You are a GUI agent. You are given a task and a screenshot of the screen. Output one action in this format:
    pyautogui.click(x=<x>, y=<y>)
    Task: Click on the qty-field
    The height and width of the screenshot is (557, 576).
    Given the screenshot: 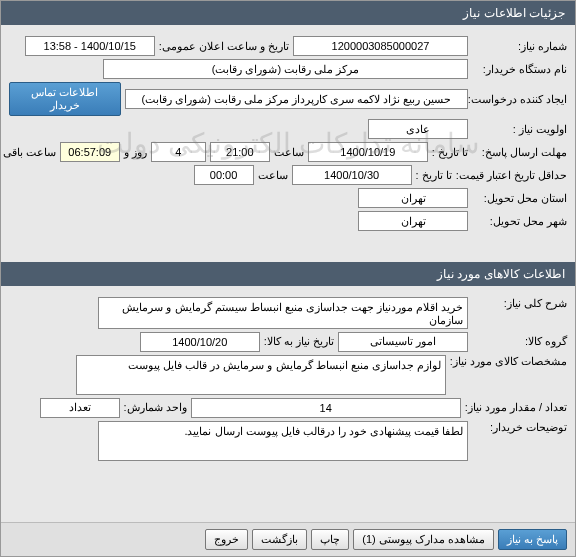 What is the action you would take?
    pyautogui.click(x=326, y=408)
    